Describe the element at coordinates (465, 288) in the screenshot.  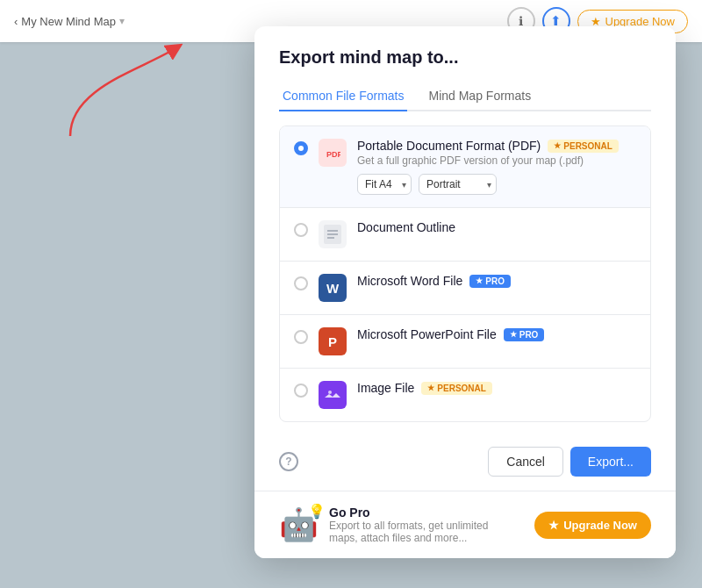
I see `format-item-word: W Microsoft Word File PRO` at that location.